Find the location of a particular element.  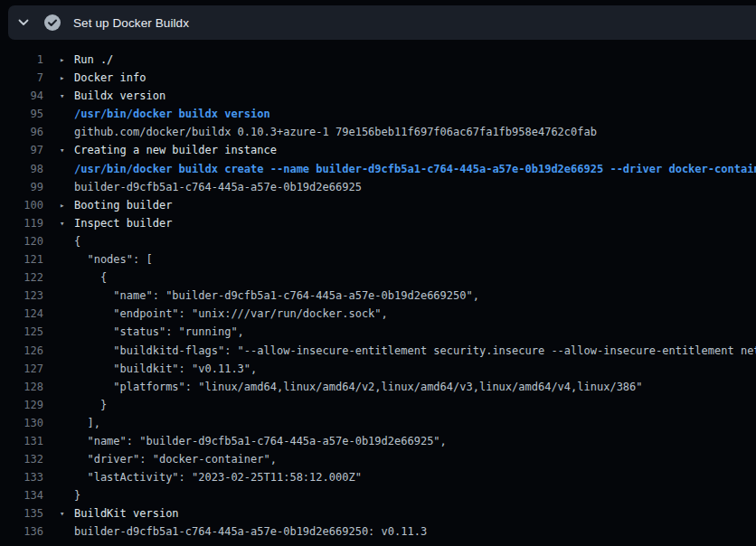

line-number: 129 is located at coordinates (22, 405).